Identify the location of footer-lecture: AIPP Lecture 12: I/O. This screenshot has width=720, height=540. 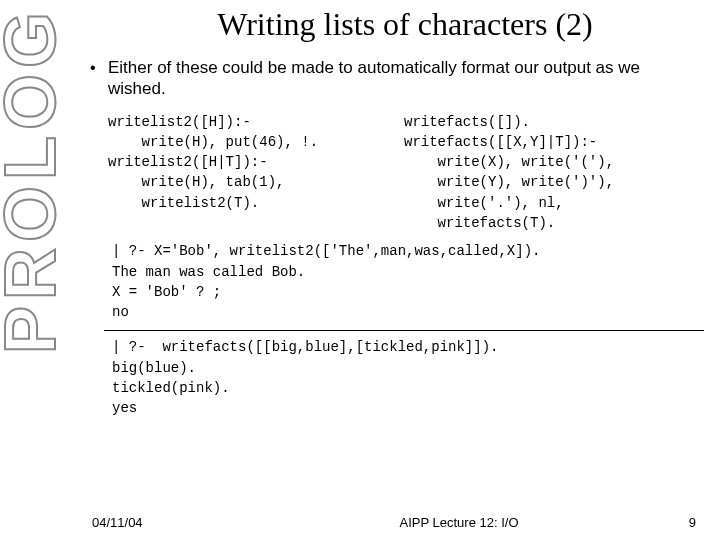
(459, 522).